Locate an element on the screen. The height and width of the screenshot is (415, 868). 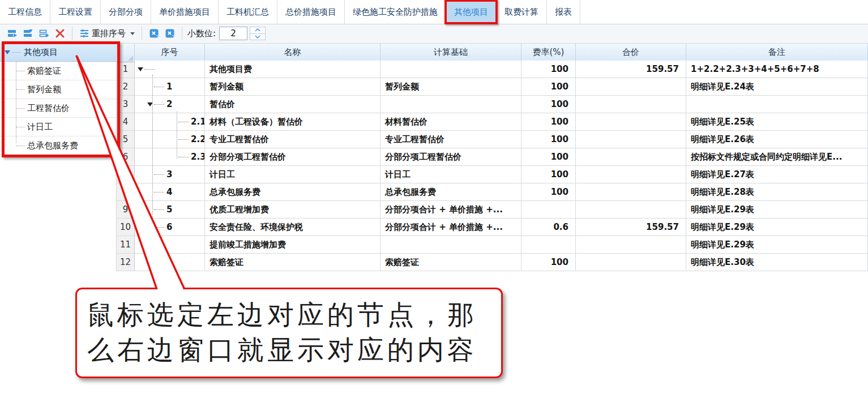
row-number: 12 is located at coordinates (126, 263).